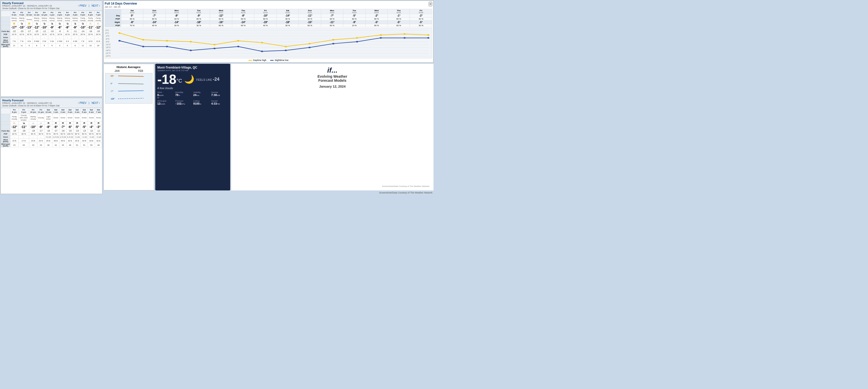 The image size is (868, 389). Describe the element at coordinates (83, 24) in the screenshot. I see `icon-cell: 🌤` at that location.